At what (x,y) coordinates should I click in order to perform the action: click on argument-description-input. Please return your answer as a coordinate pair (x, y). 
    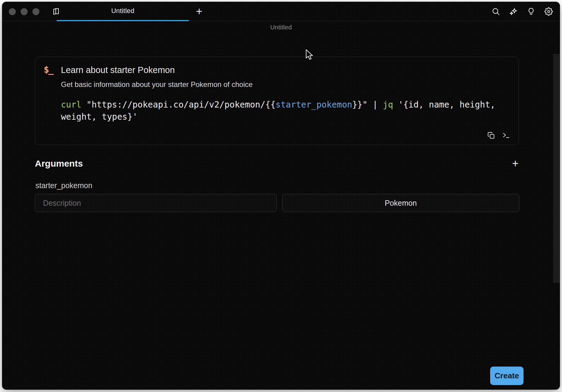
    Looking at the image, I should click on (156, 203).